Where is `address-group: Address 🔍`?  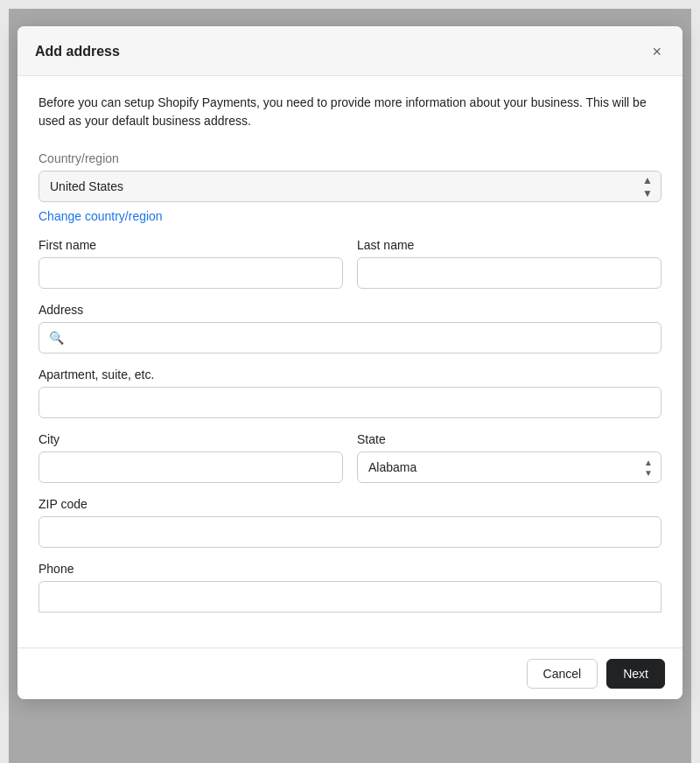
address-group: Address 🔍 is located at coordinates (350, 328).